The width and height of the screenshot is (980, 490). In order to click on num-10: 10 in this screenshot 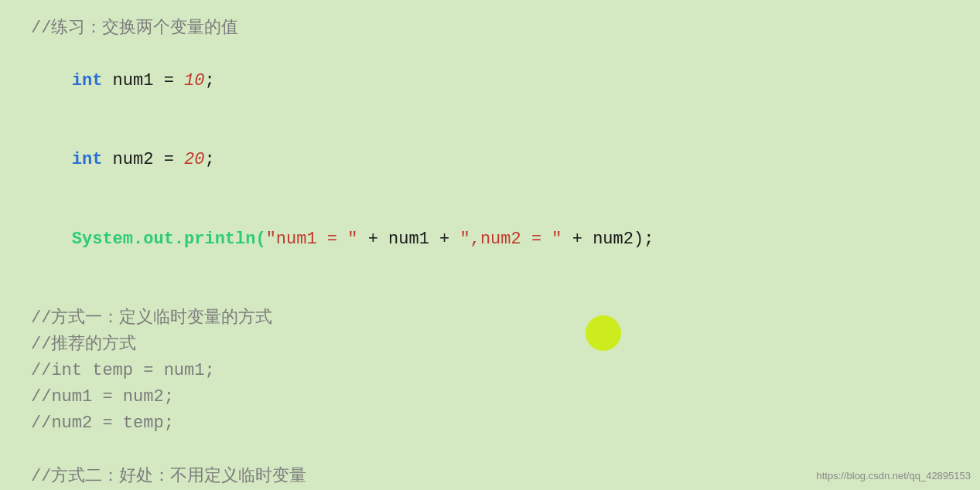, I will do `click(194, 80)`.